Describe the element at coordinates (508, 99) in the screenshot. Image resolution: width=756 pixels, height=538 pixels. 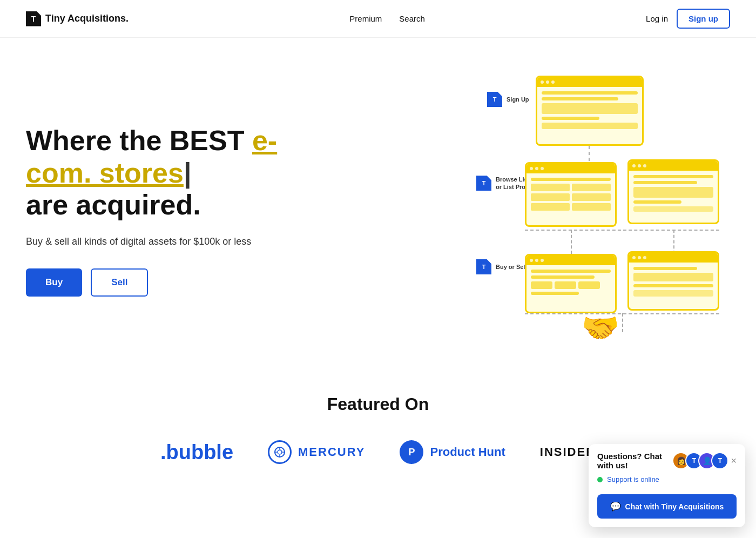
I see `step1-label: T Sign Up` at that location.